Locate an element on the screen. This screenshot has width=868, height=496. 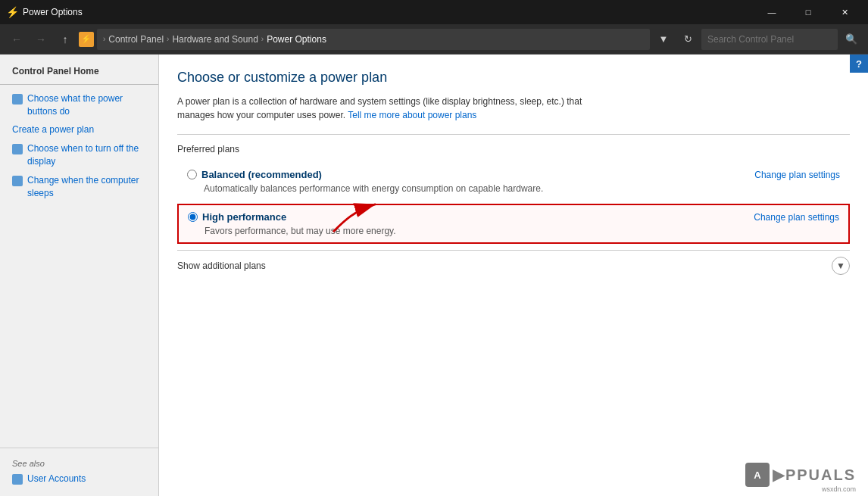
section-label: Preferred plans is located at coordinates (514, 148).